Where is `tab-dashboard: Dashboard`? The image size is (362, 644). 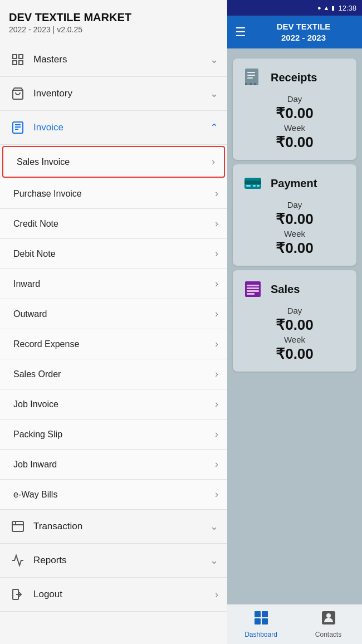 tab-dashboard: Dashboard is located at coordinates (261, 624).